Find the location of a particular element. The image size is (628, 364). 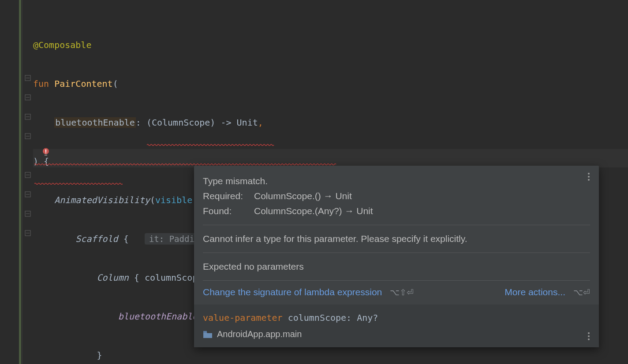

function-call: Scaffold is located at coordinates (97, 239).